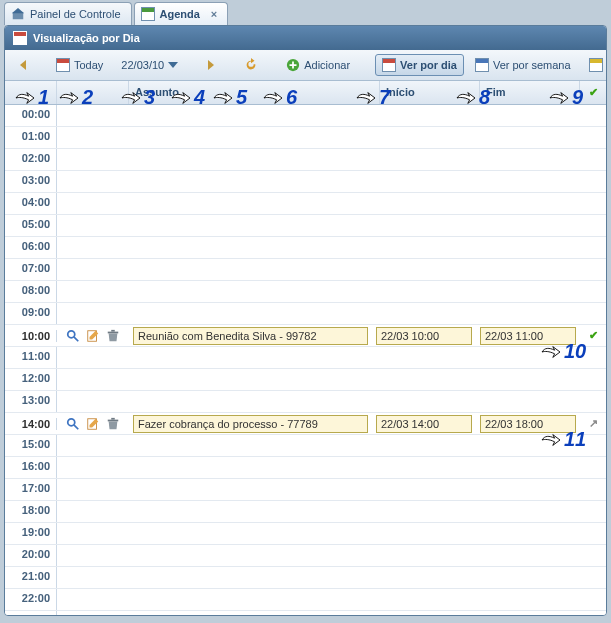  What do you see at coordinates (424, 424) in the screenshot?
I see `event-start: 22/03 14:00` at bounding box center [424, 424].